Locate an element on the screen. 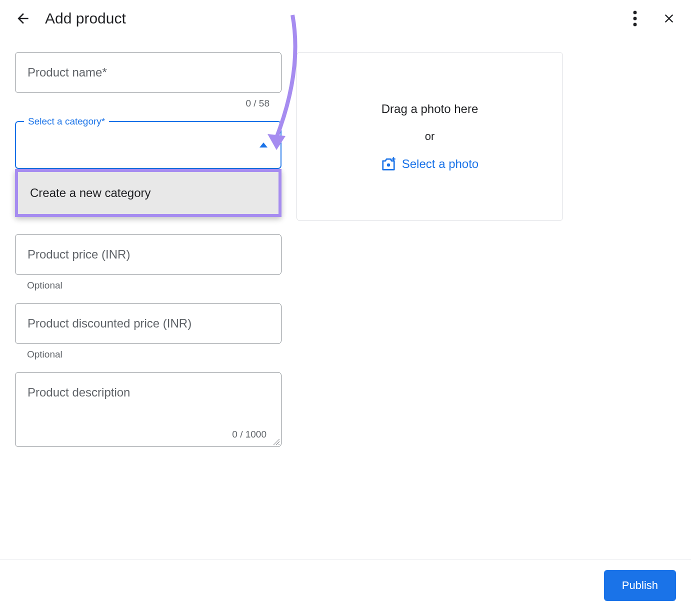  footer: Publish is located at coordinates (346, 588).